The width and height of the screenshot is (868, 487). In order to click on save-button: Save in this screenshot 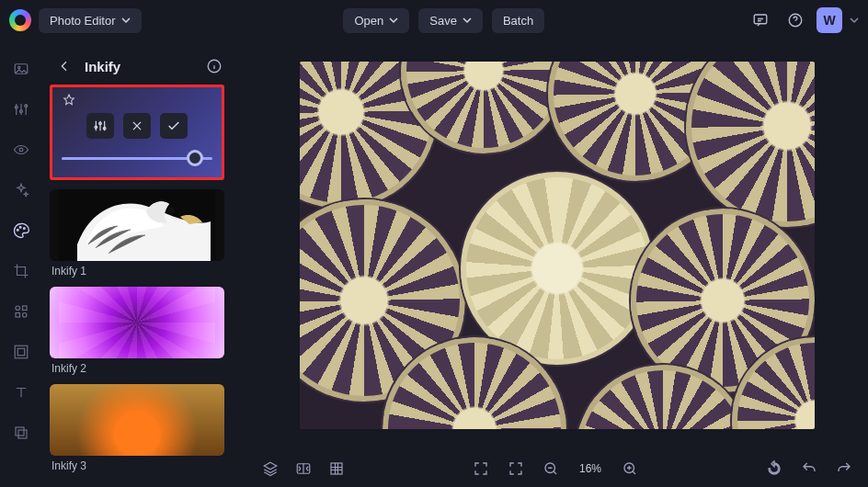, I will do `click(451, 20)`.